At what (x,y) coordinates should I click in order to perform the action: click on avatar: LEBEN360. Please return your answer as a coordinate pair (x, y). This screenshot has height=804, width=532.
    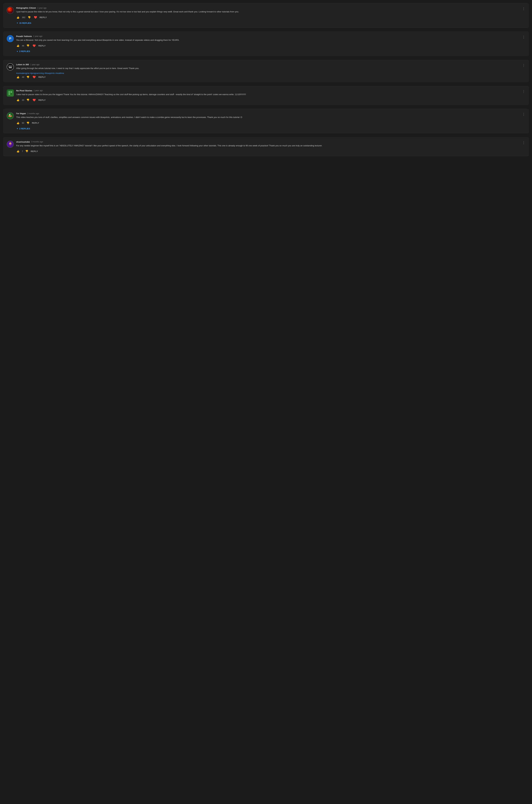
    Looking at the image, I should click on (10, 67).